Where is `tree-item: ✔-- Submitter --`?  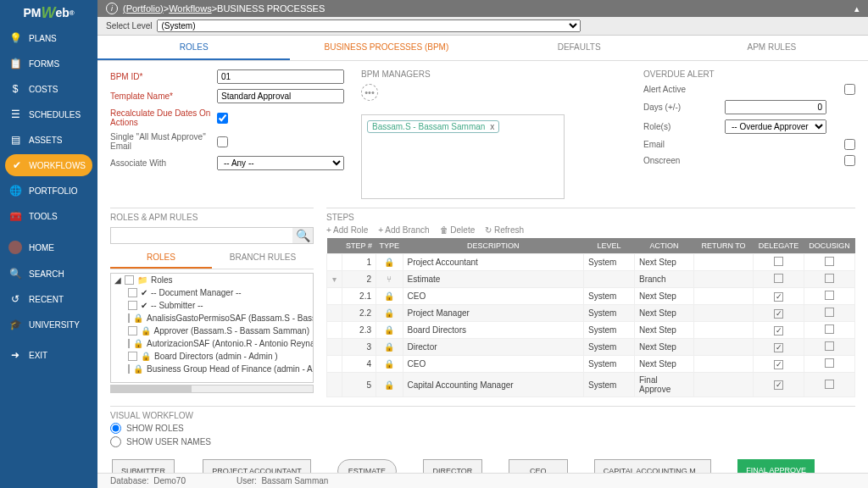
tree-item: ✔-- Submitter -- is located at coordinates (212, 305).